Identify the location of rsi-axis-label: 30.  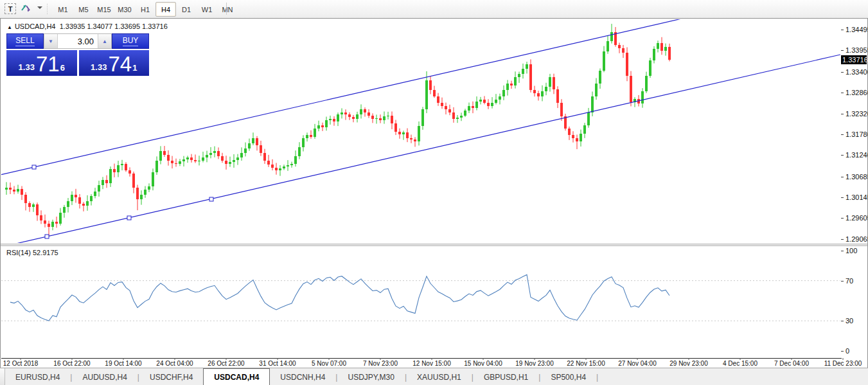
(849, 321).